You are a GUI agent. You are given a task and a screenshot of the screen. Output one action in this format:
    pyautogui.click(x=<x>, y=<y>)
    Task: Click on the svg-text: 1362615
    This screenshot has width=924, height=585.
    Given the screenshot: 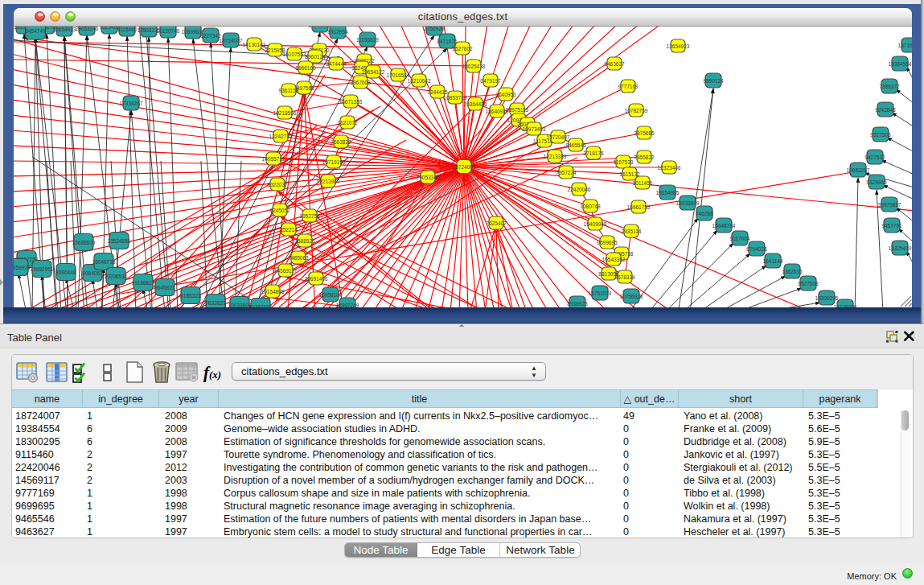 What is the action you would take?
    pyautogui.click(x=792, y=272)
    